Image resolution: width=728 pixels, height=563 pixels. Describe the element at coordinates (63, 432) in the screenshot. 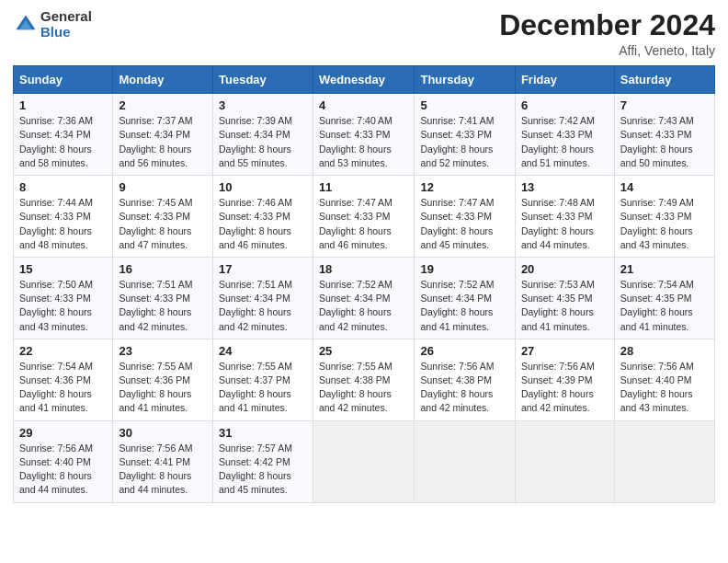

I see `day-number: 29` at that location.